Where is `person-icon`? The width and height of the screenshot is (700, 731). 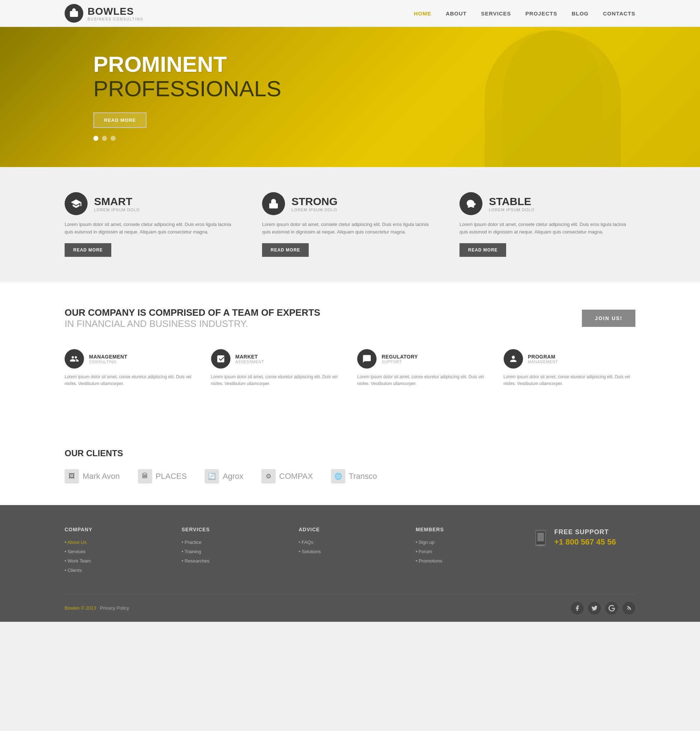 person-icon is located at coordinates (513, 359).